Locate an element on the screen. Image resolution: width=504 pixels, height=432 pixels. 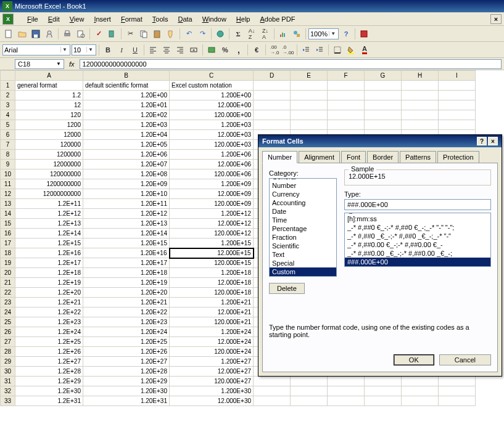
cell: general format is located at coordinates (49, 86).